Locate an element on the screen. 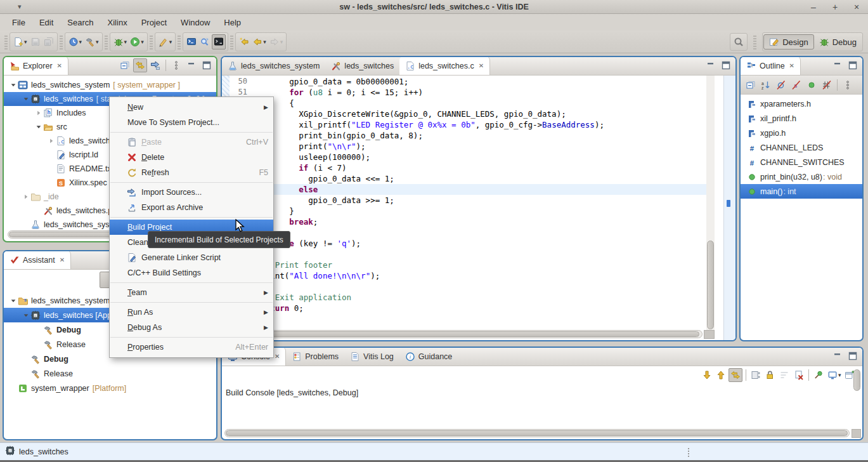  hide-inactive-button is located at coordinates (827, 85).